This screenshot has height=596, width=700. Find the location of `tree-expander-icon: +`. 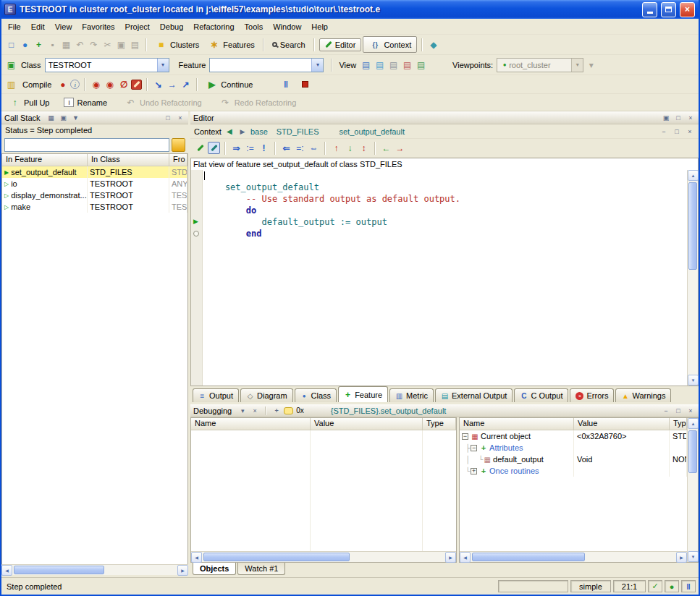

tree-expander-icon: + is located at coordinates (473, 472).